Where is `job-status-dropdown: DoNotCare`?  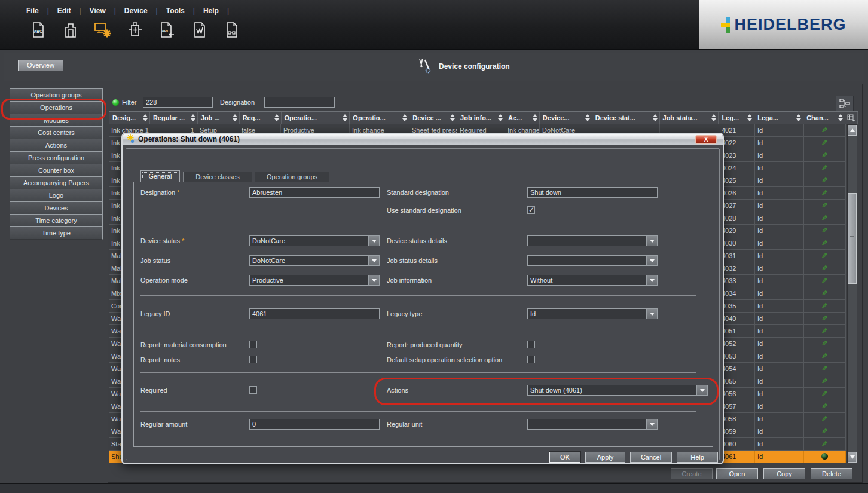
job-status-dropdown: DoNotCare is located at coordinates (314, 261).